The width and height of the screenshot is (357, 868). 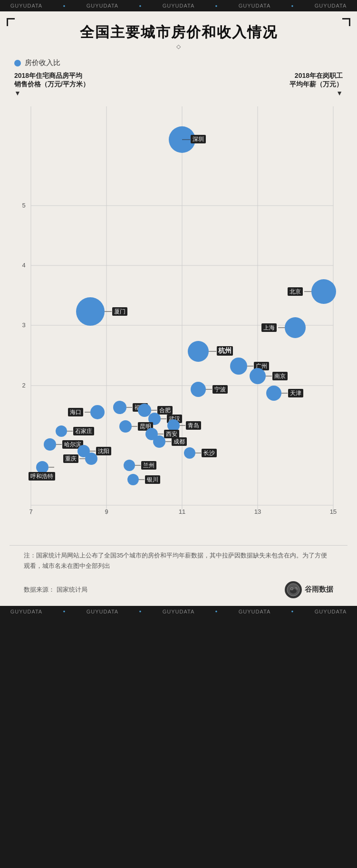 I want to click on svg-text: 西安, so click(x=172, y=434).